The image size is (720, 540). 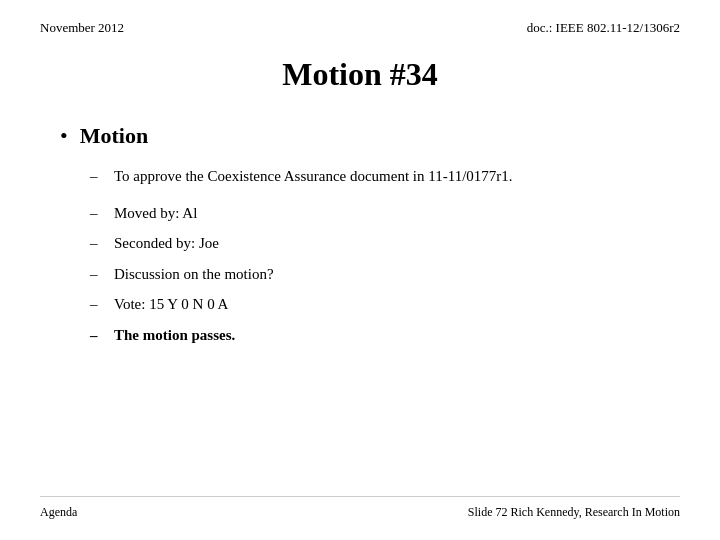 What do you see at coordinates (574, 512) in the screenshot?
I see `footer-right: Slide 72 Rich Kennedy, Research In Motio…` at bounding box center [574, 512].